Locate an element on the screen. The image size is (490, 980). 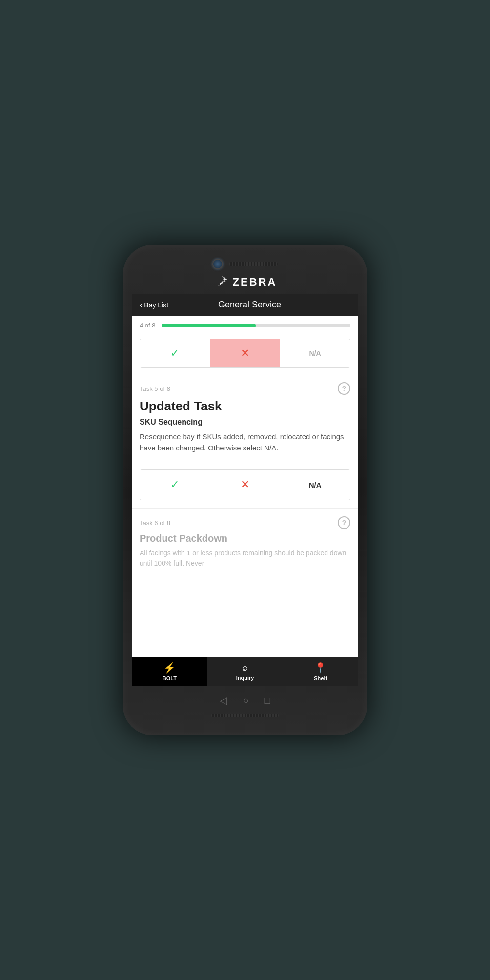
android-home-button: ○ is located at coordinates (245, 701).